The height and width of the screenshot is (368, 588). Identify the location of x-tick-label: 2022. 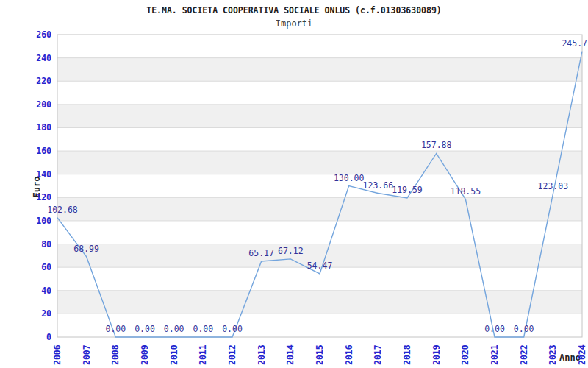
(524, 355).